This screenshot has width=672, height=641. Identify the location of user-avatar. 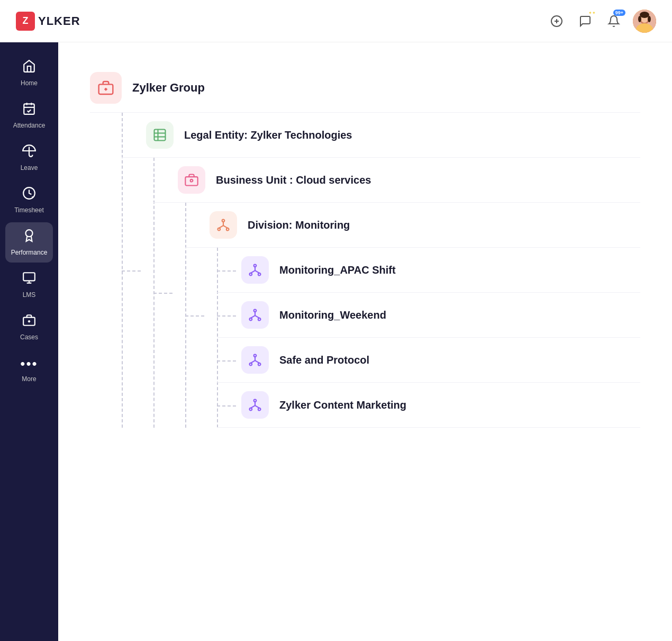
(644, 21).